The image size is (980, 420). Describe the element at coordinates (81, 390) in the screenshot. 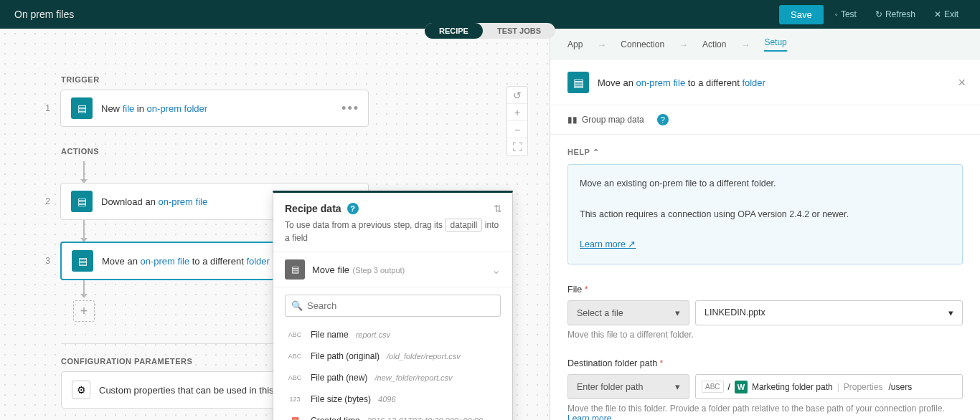

I see `gear-icon: ⚙` at that location.